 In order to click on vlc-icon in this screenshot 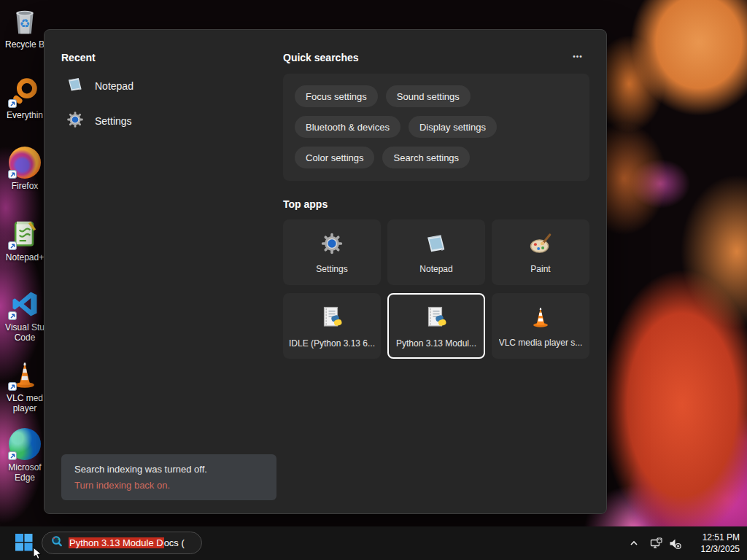, I will do `click(25, 375)`.